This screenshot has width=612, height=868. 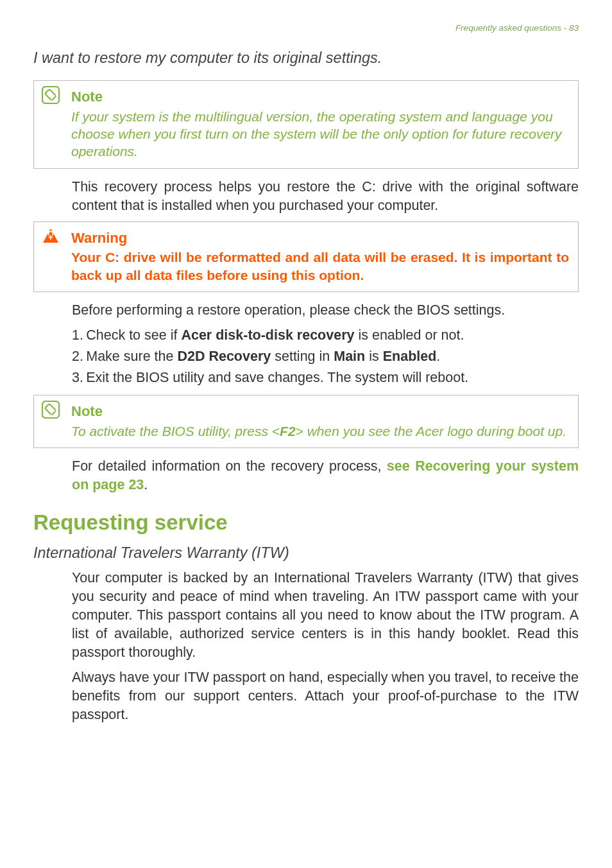 I want to click on note-text: If your system is the multilingual versi…, so click(x=320, y=134).